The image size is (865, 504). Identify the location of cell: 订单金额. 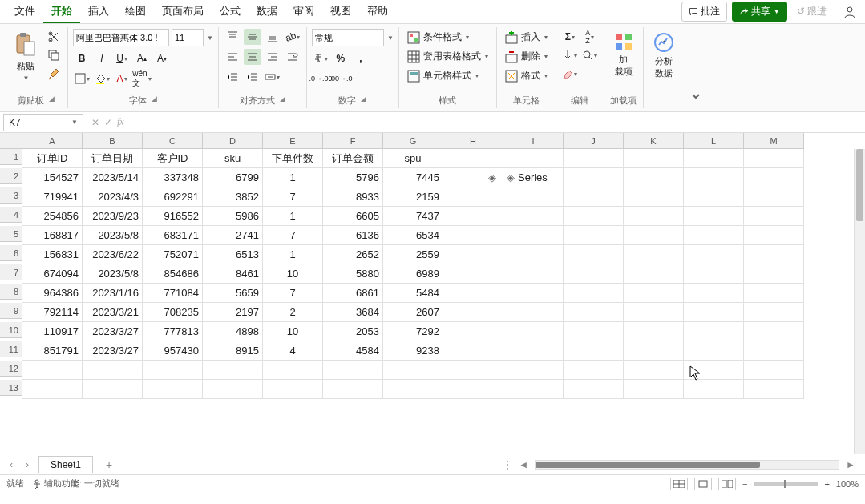
(353, 159).